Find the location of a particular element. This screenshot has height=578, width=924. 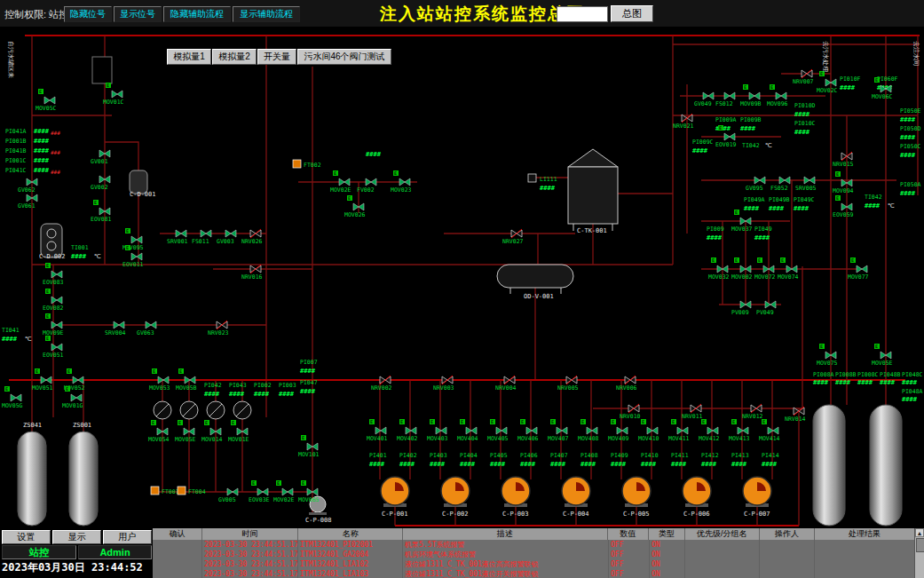

valve-EOV051 is located at coordinates (57, 347).